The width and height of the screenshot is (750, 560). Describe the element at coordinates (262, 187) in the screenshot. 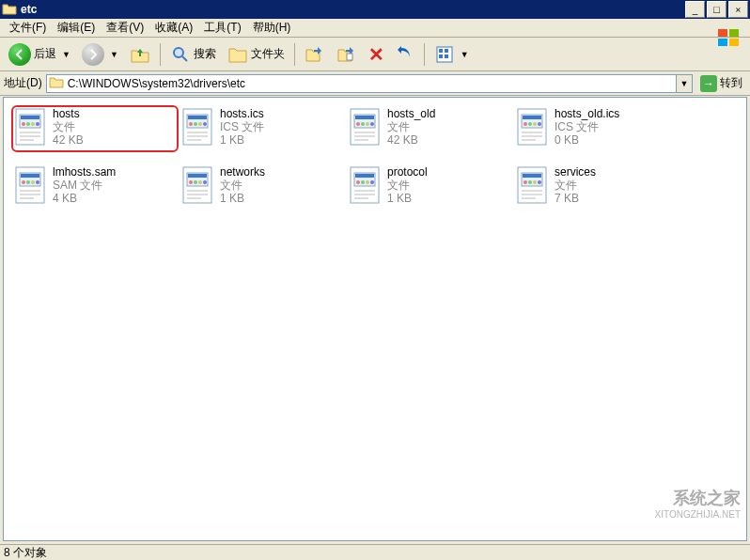

I see `file-item: networks文件1 KB` at that location.